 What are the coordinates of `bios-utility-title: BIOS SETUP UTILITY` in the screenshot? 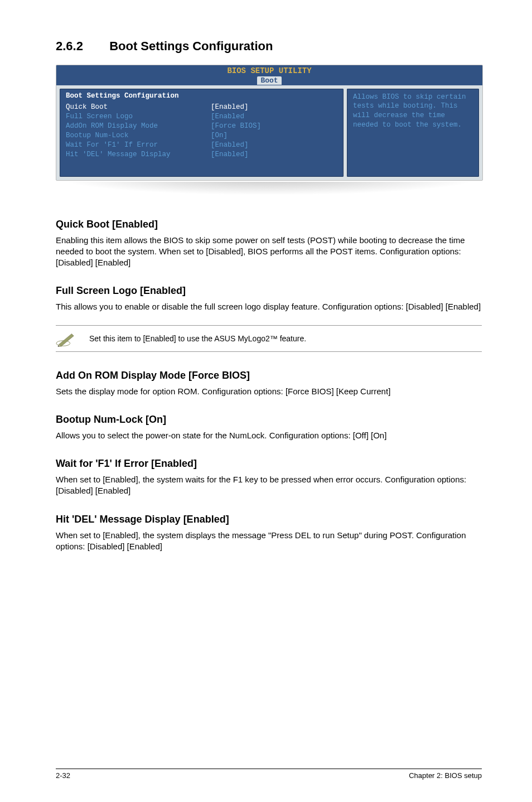 It's located at (269, 71).